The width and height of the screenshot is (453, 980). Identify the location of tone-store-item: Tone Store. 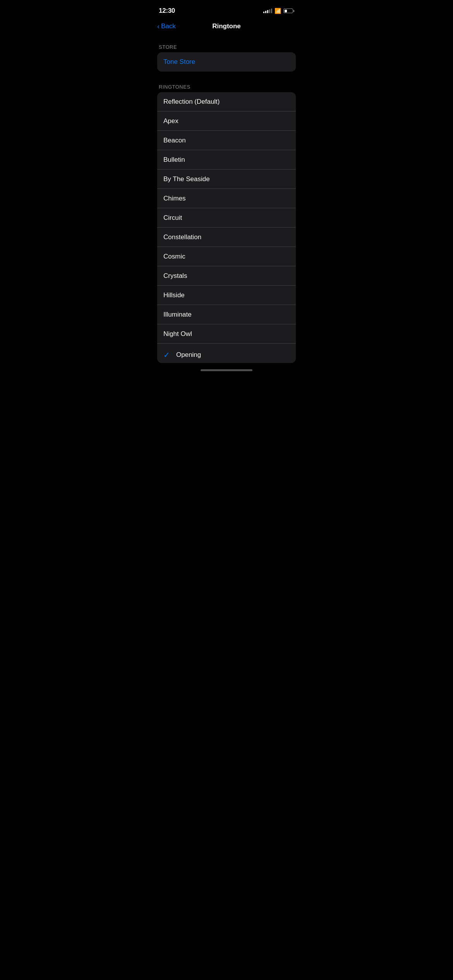
(226, 62).